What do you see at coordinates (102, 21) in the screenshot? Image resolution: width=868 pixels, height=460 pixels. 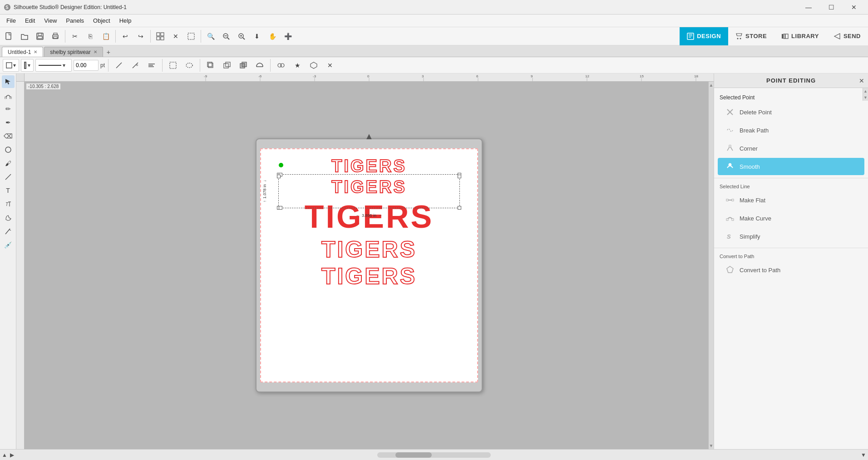 I see `menu-object: Object` at bounding box center [102, 21].